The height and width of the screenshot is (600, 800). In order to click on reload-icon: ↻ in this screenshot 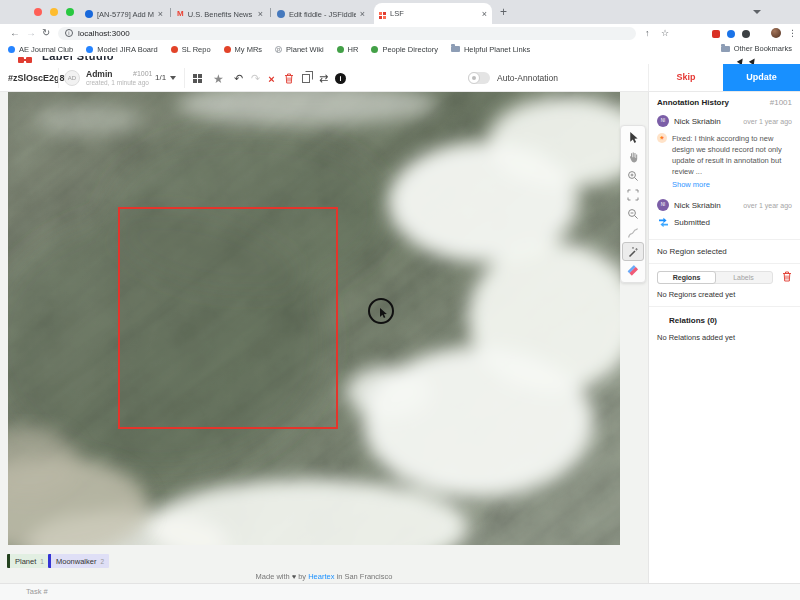, I will do `click(46, 32)`.